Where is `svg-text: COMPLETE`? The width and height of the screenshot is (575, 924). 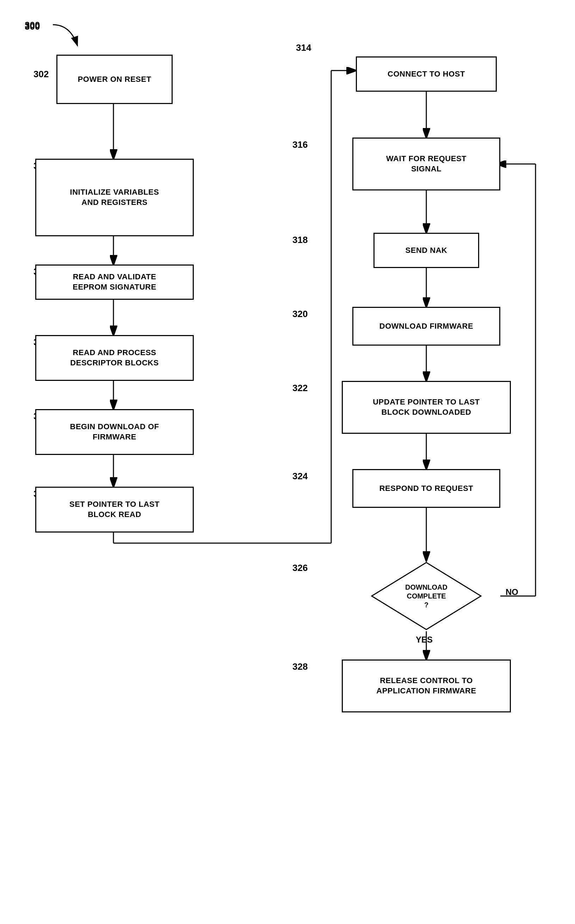 svg-text: COMPLETE is located at coordinates (426, 596).